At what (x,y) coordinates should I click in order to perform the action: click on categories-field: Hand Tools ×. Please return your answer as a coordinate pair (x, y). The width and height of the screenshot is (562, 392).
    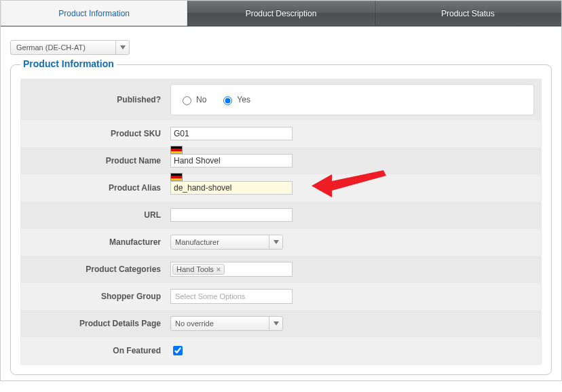
    Looking at the image, I should click on (231, 269).